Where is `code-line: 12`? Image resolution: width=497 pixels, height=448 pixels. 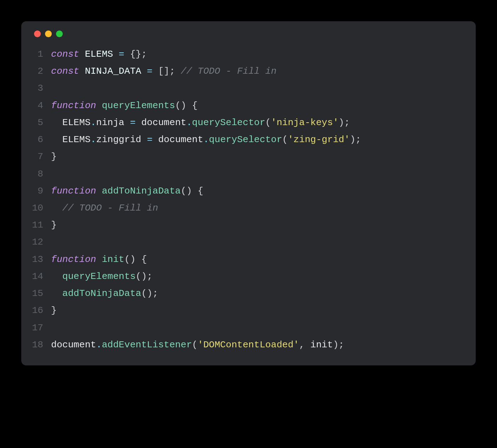
code-line: 12 is located at coordinates (248, 242).